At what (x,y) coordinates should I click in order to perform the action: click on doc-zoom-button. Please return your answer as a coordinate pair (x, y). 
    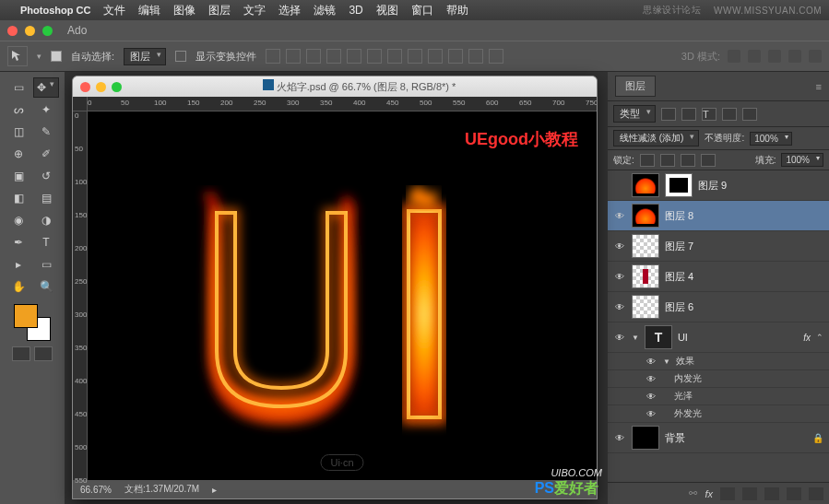
    Looking at the image, I should click on (116, 87).